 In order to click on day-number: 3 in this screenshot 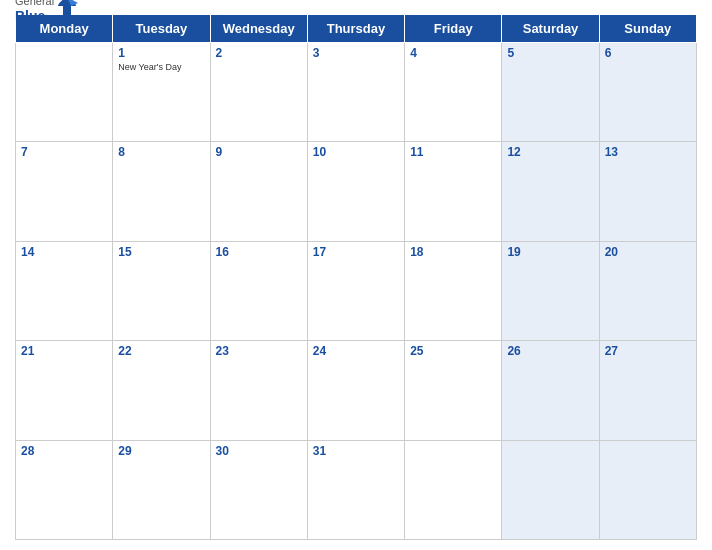, I will do `click(356, 53)`.